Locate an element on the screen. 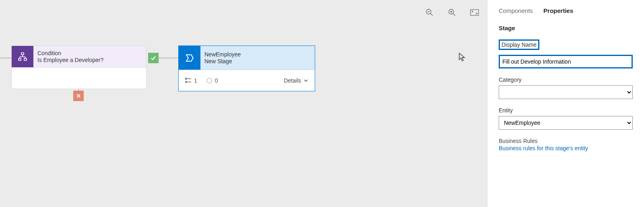  cursor-icon is located at coordinates (462, 57).